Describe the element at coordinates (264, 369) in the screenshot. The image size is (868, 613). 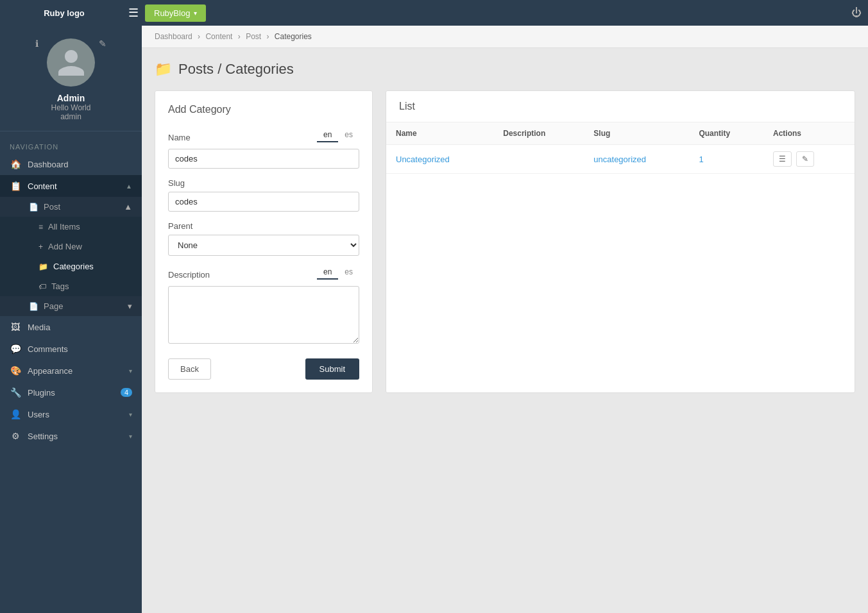
I see `form-actions: Back Submit` at that location.